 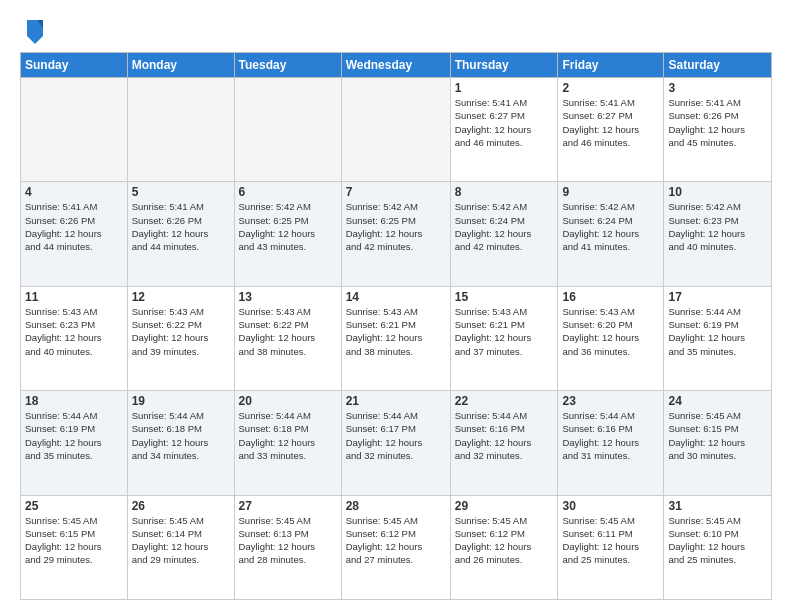 What do you see at coordinates (611, 443) in the screenshot?
I see `calendar-cell: 23Sunrise: 5:44 AM Sunset: 6:16 PM Dayli…` at bounding box center [611, 443].